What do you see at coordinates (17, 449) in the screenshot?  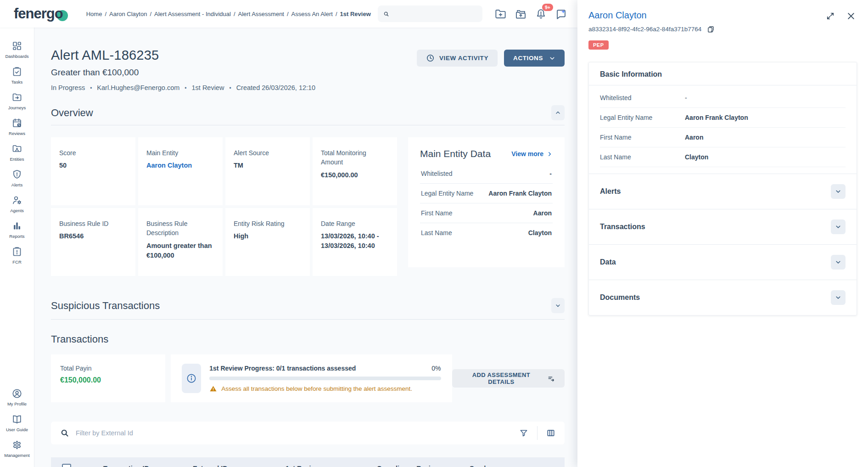 I see `sidebar-item-management: Management` at bounding box center [17, 449].